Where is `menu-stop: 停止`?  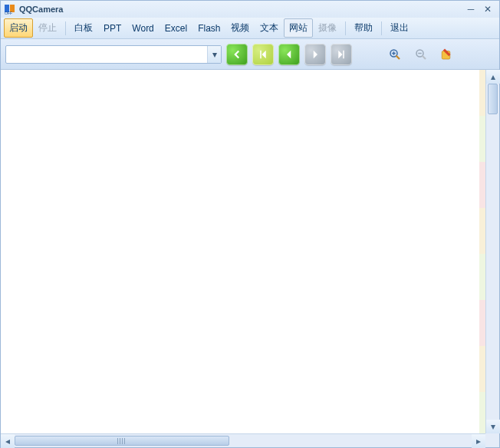
menu-stop: 停止 is located at coordinates (48, 28).